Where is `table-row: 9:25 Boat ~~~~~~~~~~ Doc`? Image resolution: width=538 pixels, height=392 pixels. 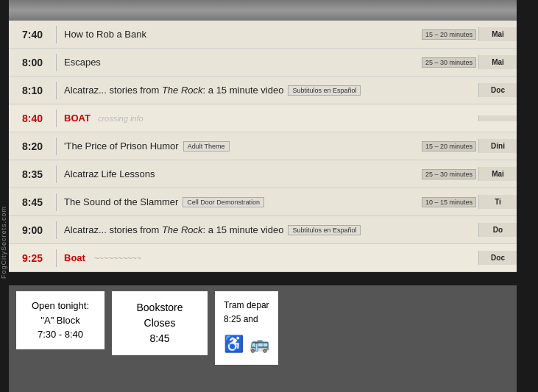
table-row: 9:25 Boat ~~~~~~~~~~ Doc is located at coordinates (263, 258).